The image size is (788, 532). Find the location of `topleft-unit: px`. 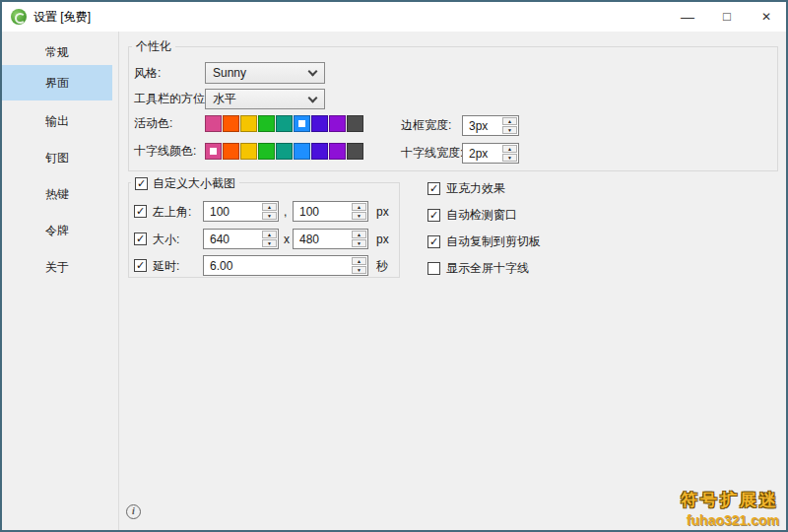

topleft-unit: px is located at coordinates (382, 212).